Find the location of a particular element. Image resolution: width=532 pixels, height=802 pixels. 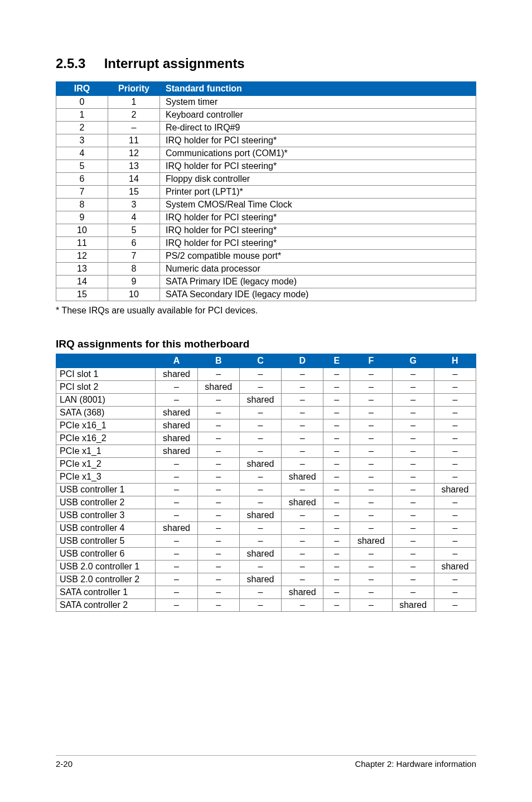

table-row: PCIe x16_1shared––––––– is located at coordinates (267, 426).